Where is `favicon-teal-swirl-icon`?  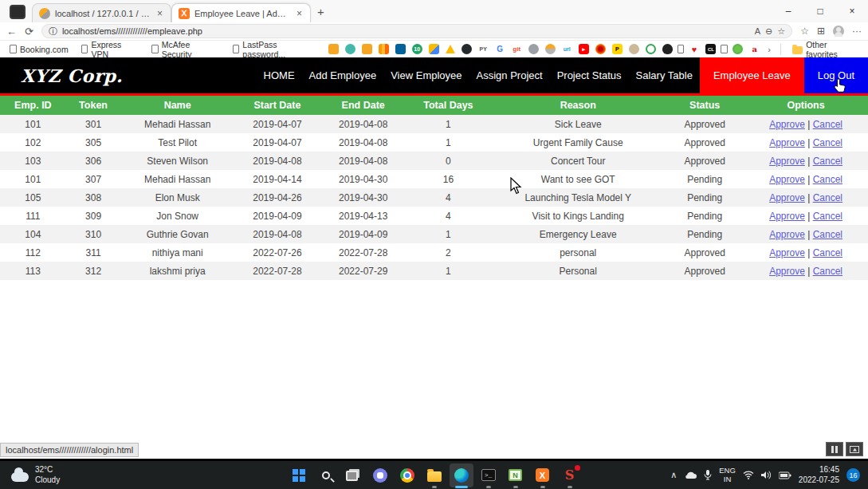 favicon-teal-swirl-icon is located at coordinates (351, 49).